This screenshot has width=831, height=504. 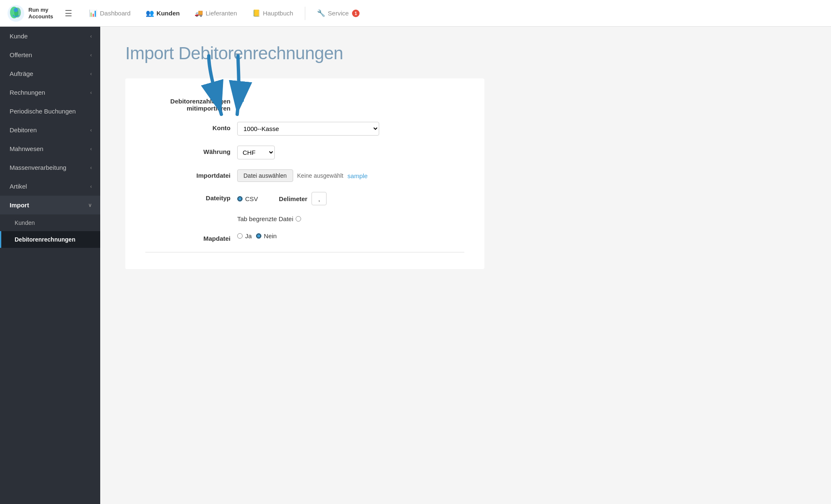 I want to click on dateityp-tab-group: Tab begrenzte Datei, so click(x=269, y=219).